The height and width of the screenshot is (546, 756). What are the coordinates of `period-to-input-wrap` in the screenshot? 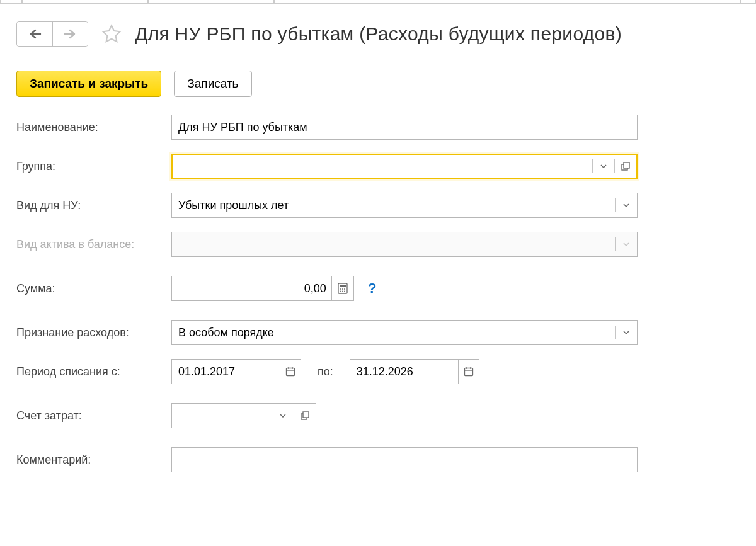 It's located at (415, 372).